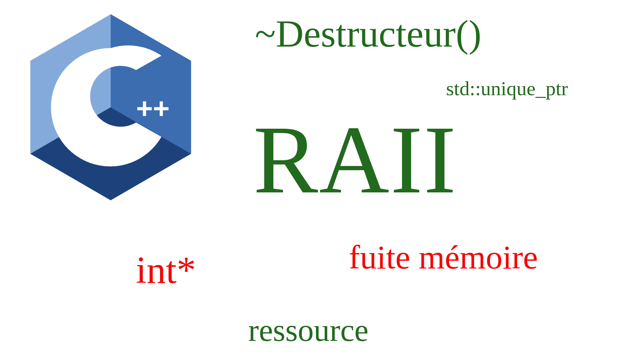  Describe the element at coordinates (368, 34) in the screenshot. I see `destructor-label: ~Destructeur()` at that location.